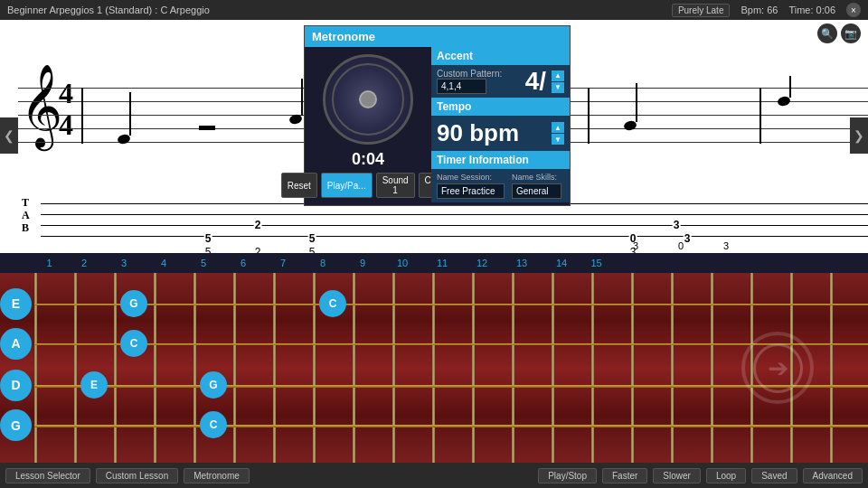 This screenshot has width=868, height=488. Describe the element at coordinates (451, 305) in the screenshot. I see `string-e-high` at that location.